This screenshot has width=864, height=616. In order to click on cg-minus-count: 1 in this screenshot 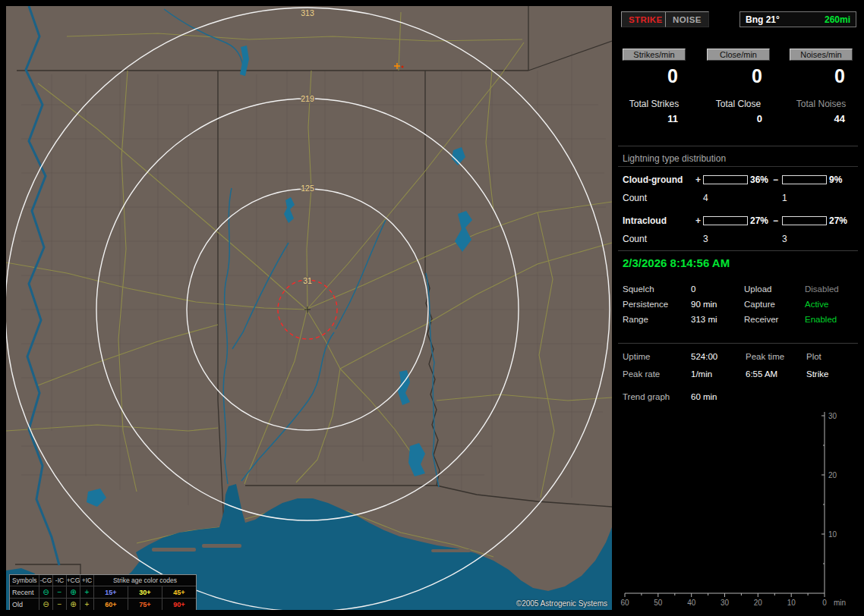, I will do `click(785, 198)`.